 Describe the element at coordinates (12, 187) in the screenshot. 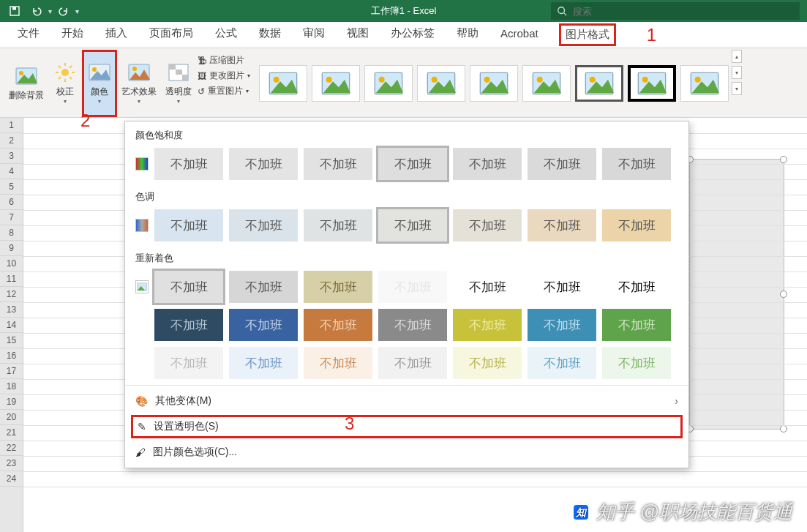

I see `row-header: 5` at that location.